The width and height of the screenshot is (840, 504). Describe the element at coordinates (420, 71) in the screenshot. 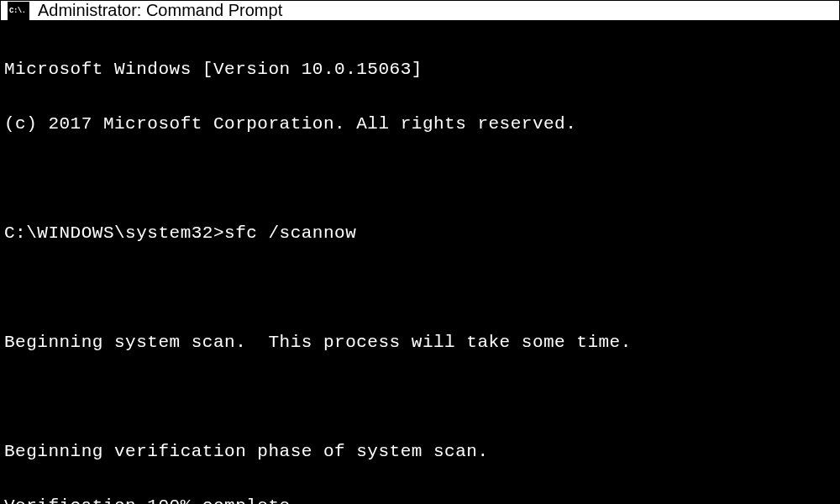

I see `banner-version-line: Microsoft Windows [Version 10.0.15063]` at that location.